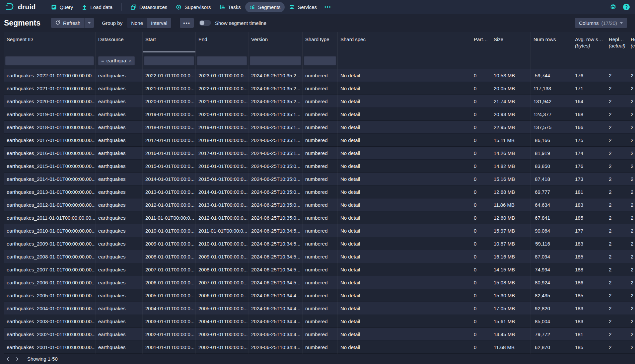 The width and height of the screenshot is (635, 364). Describe the element at coordinates (320, 42) in the screenshot. I see `column-header-shard-type: Shard type` at that location.